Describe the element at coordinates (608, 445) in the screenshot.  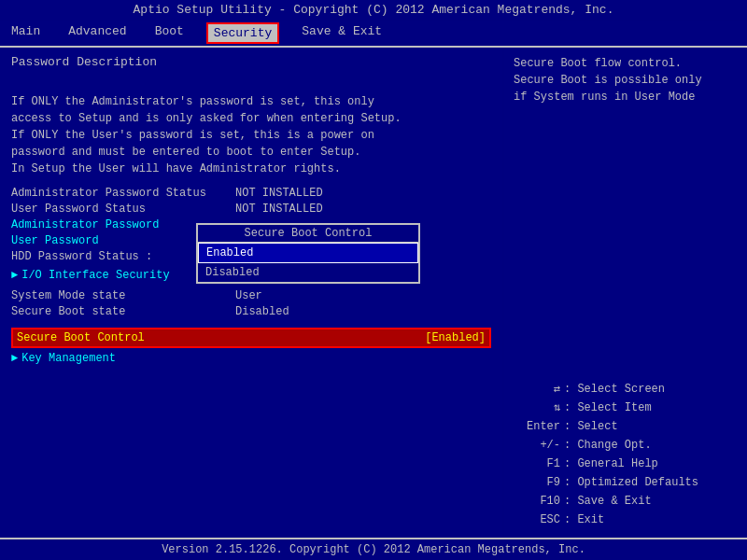
I see `key-change-opt-desc: : Change Opt.` at that location.